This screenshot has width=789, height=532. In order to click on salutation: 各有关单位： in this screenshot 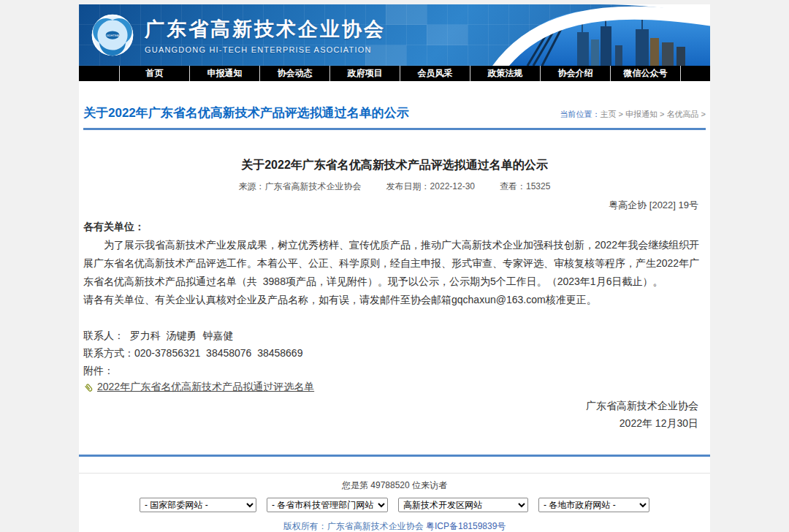, I will do `click(394, 227)`.